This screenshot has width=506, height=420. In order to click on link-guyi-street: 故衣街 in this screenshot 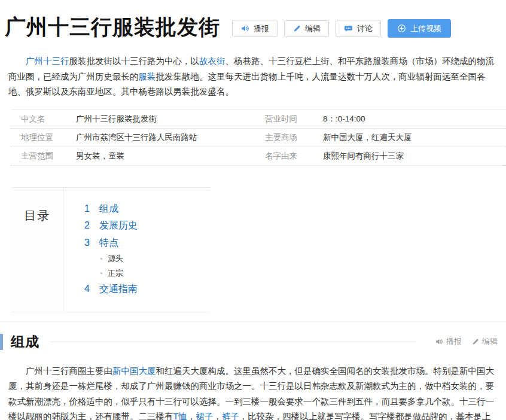, I will do `click(212, 61)`.